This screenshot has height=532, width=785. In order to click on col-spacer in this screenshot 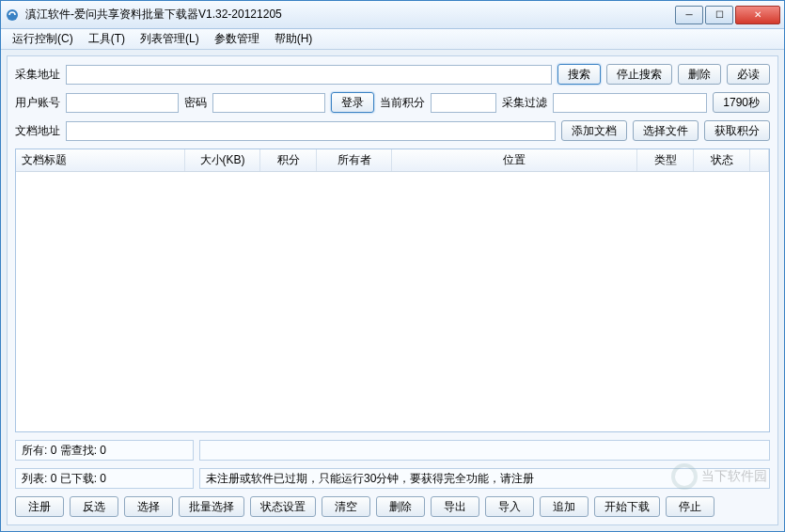, I will do `click(760, 160)`.